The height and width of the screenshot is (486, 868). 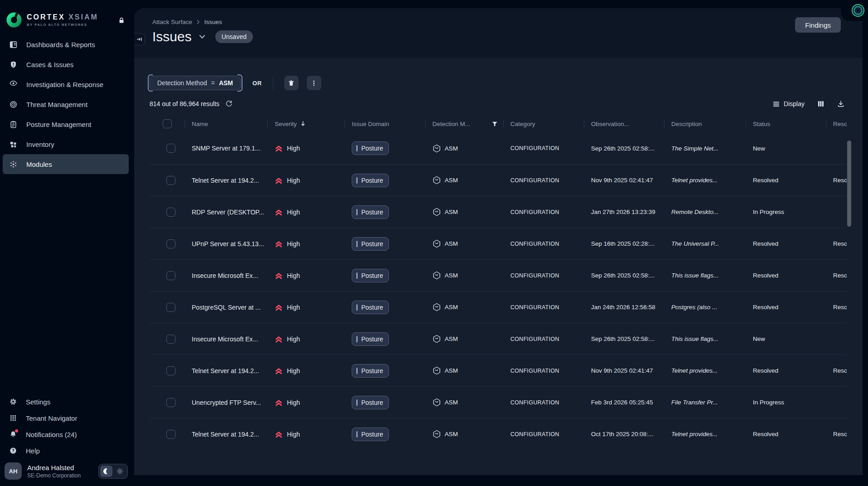 I want to click on sidebar-item-posture-management: Posture Management, so click(x=67, y=124).